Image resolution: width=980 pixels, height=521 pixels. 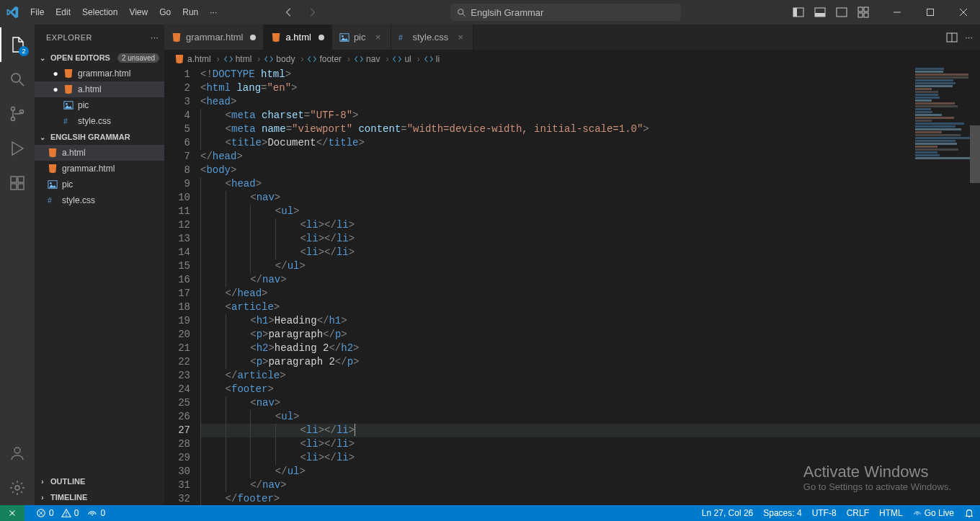 What do you see at coordinates (17, 114) in the screenshot?
I see `activity-source-control-icon` at bounding box center [17, 114].